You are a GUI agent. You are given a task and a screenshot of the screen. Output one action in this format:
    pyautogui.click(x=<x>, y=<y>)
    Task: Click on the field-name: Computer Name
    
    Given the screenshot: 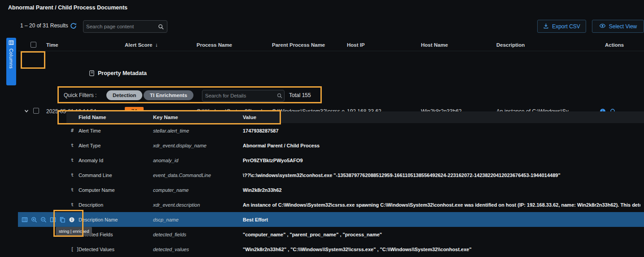 What is the action you would take?
    pyautogui.click(x=97, y=190)
    